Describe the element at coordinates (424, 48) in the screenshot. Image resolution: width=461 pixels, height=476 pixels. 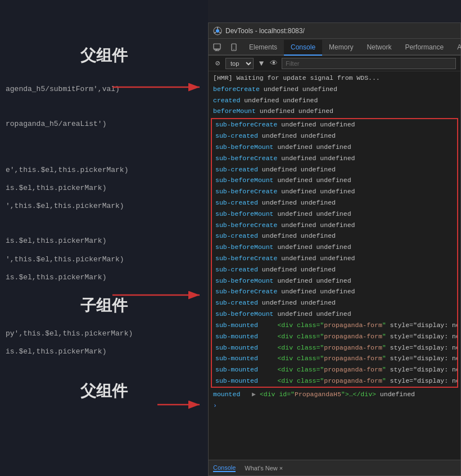
I see `tab-performance: Performance` at that location.